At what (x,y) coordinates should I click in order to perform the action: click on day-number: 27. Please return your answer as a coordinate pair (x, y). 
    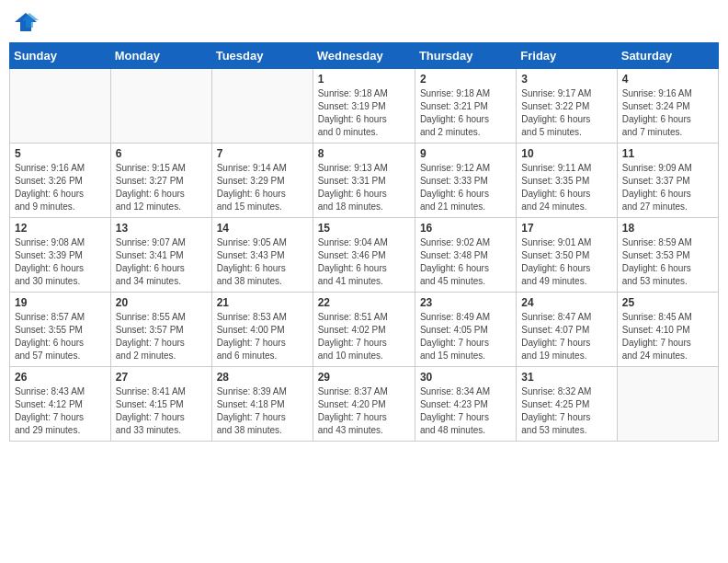
    Looking at the image, I should click on (162, 377).